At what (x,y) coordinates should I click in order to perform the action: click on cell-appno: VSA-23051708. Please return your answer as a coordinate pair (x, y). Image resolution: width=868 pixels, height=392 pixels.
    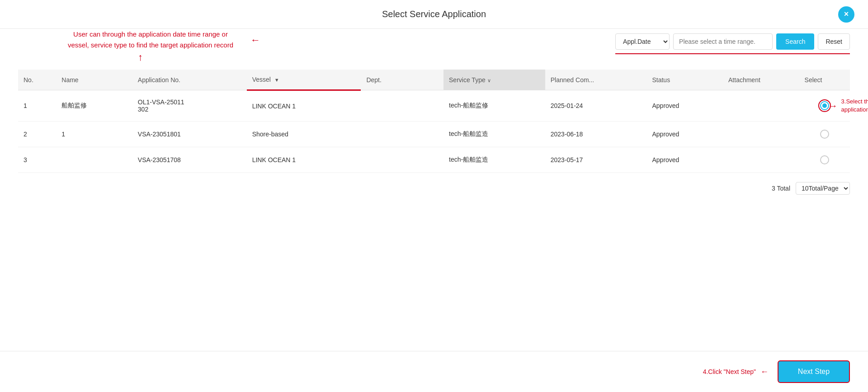
    Looking at the image, I should click on (190, 160).